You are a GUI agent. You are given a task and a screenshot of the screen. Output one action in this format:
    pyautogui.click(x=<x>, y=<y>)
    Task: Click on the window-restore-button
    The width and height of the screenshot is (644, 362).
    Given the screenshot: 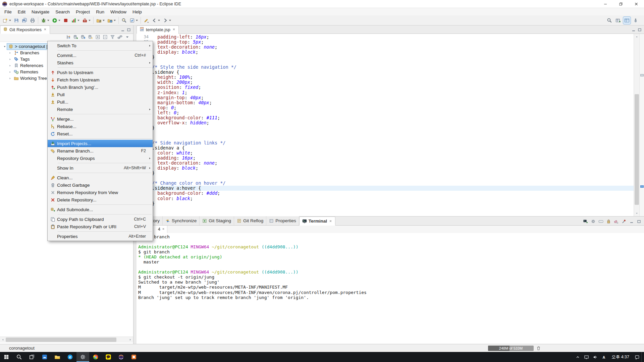 What is the action you would take?
    pyautogui.click(x=621, y=4)
    